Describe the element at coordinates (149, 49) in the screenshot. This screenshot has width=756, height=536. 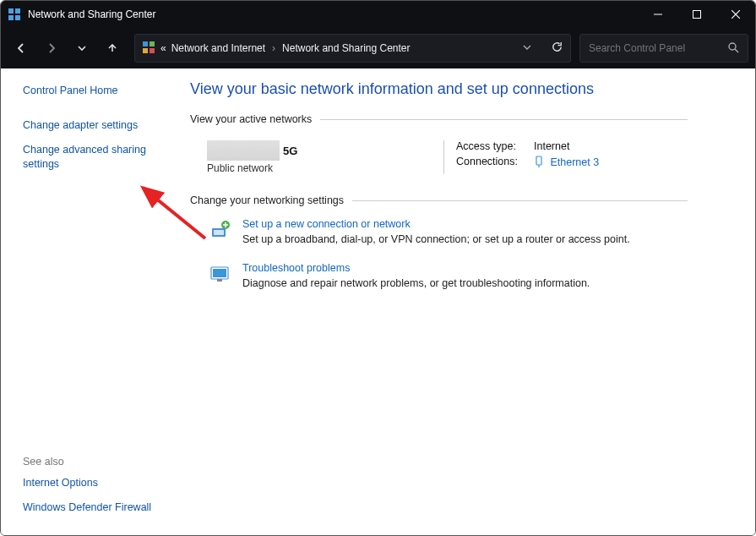
I see `control-panel-icon` at that location.